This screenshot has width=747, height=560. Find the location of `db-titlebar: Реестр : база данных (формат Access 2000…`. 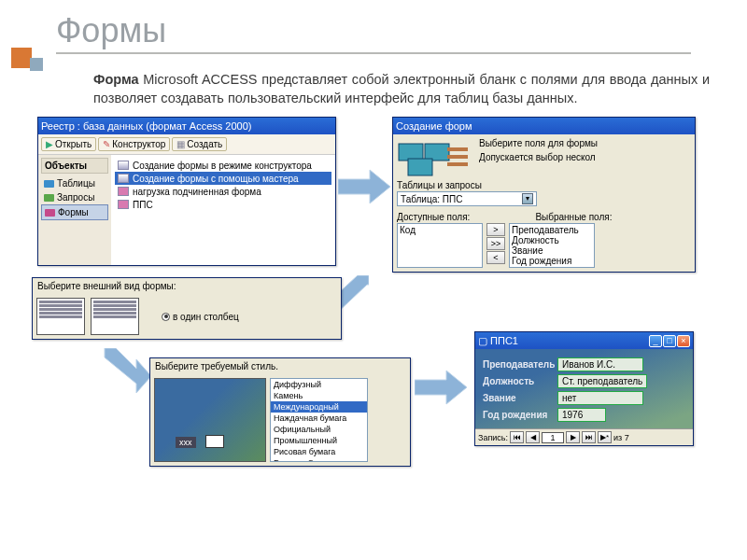

db-titlebar: Реестр : база данных (формат Access 2000… is located at coordinates (187, 126).